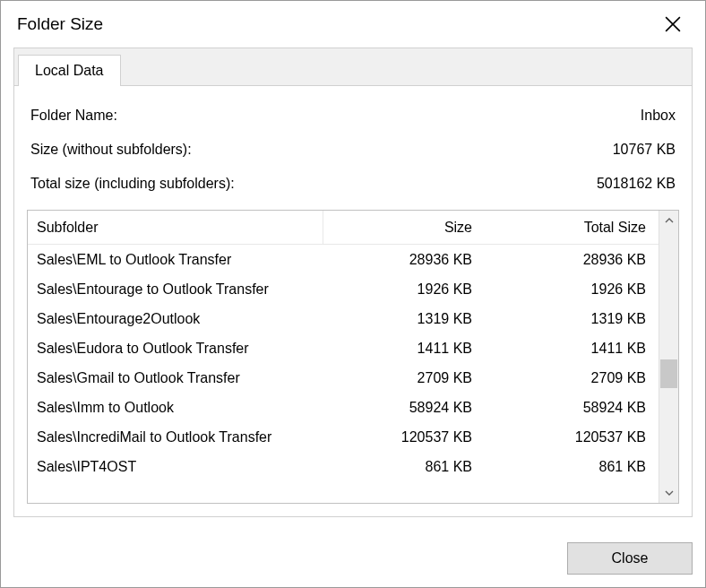 This screenshot has height=588, width=706. I want to click on cell-subfolder: Sales\Eudora to Outlook Transfer, so click(176, 348).